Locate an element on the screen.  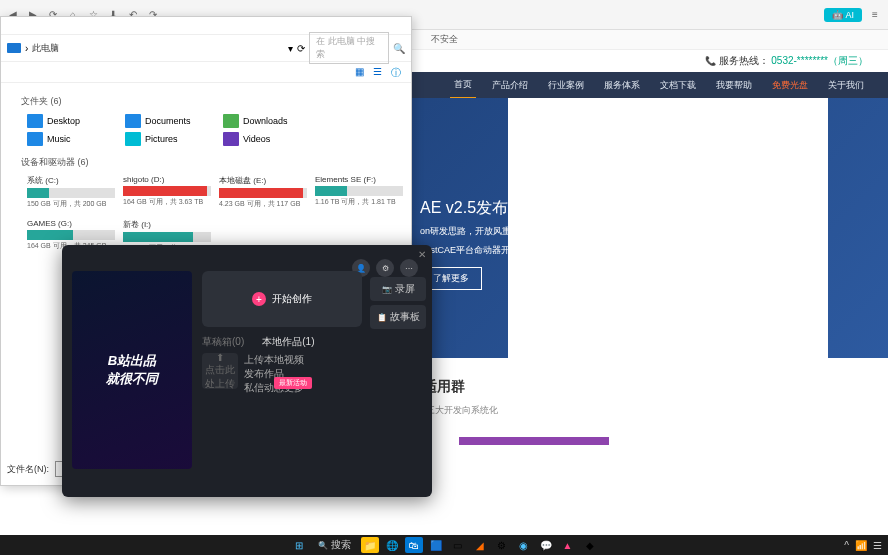
drive-name: 新卷 (I:) is located at coordinates (167, 224).